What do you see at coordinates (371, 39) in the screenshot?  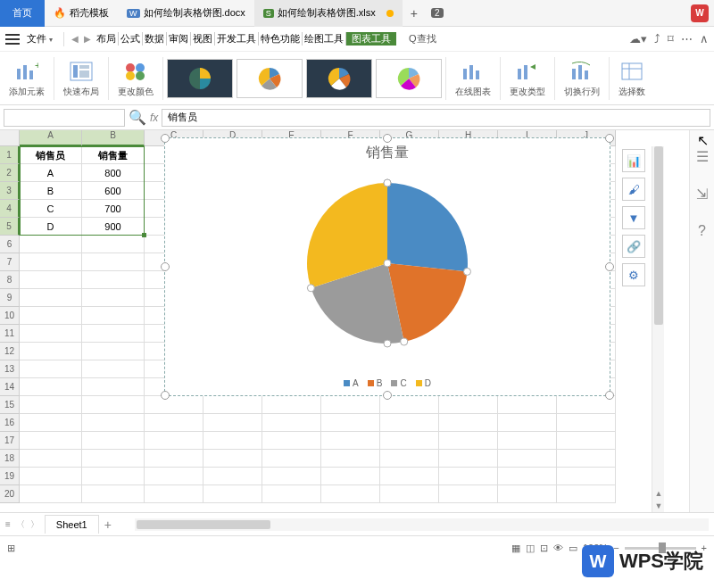 I see `menu-tab-chart-tool: 图表工具` at bounding box center [371, 39].